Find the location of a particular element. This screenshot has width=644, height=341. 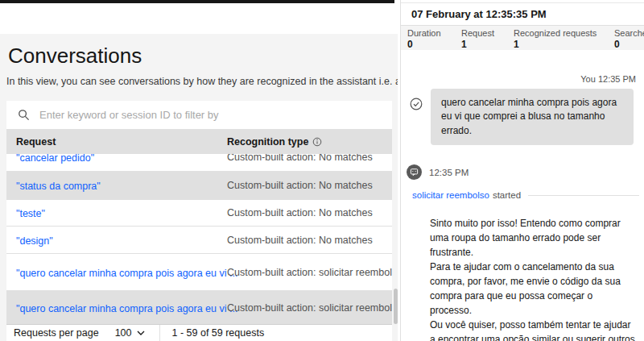

search-icon is located at coordinates (24, 114).